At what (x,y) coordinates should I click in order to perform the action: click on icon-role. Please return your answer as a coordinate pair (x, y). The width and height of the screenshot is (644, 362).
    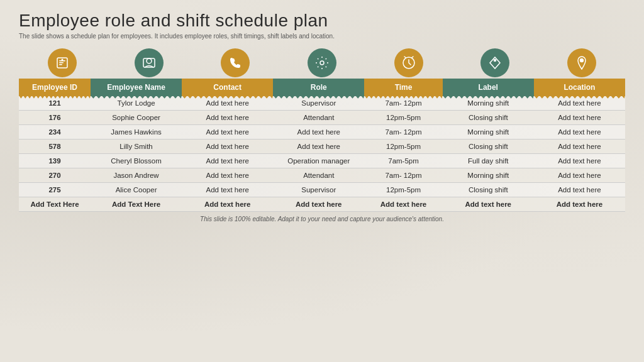
    Looking at the image, I should click on (322, 62).